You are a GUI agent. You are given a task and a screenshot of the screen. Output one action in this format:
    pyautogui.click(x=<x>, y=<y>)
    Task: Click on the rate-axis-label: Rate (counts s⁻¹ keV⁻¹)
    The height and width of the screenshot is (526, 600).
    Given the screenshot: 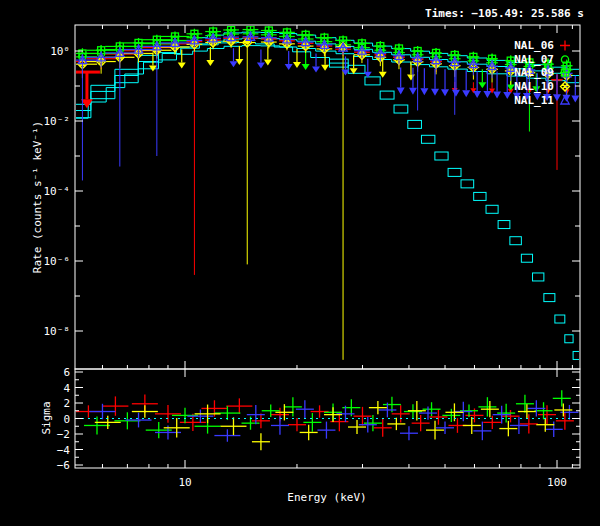 What is the action you would take?
    pyautogui.click(x=38, y=197)
    